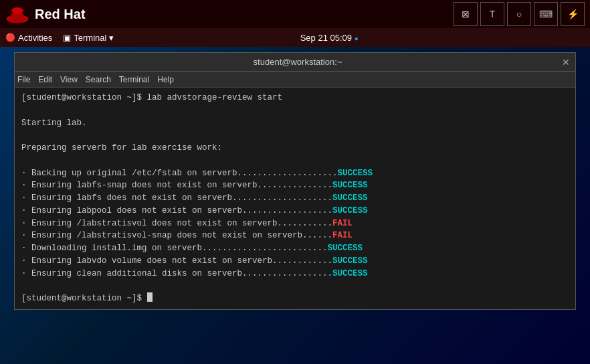  What do you see at coordinates (24, 80) in the screenshot?
I see `menu-file: File` at bounding box center [24, 80].